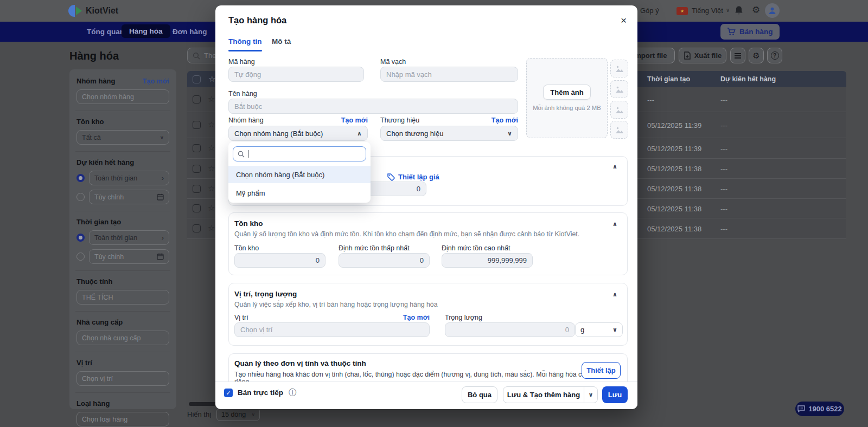 The height and width of the screenshot is (427, 868). Describe the element at coordinates (299, 193) in the screenshot. I see `dropdown-option: Mỹ phẩm` at that location.